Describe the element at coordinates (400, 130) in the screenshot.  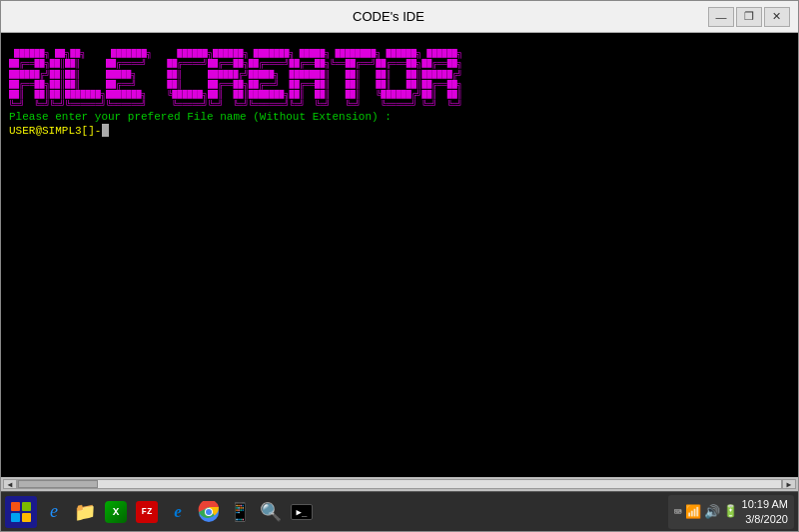
I see `user-prompt-line: USER@SIMPL3[]-` at that location.